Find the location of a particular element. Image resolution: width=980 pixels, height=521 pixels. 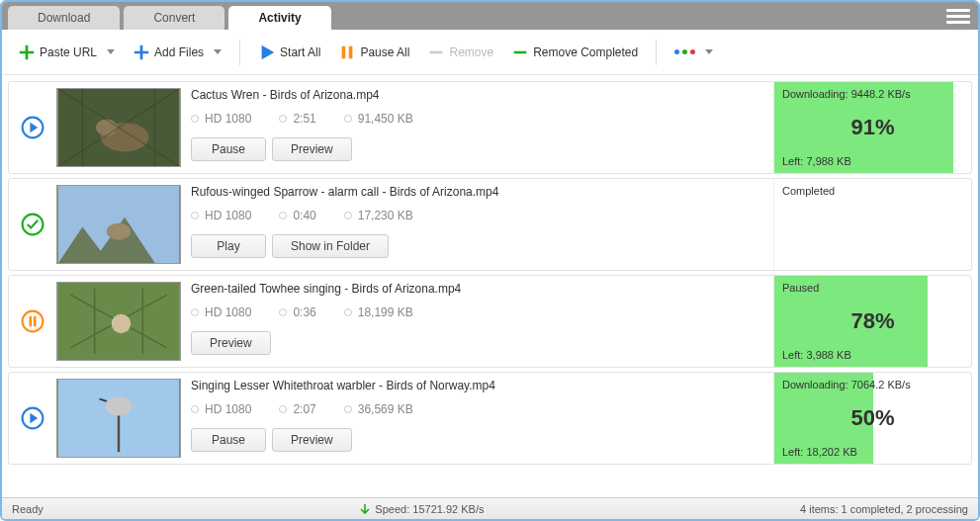

pause-icon is located at coordinates (347, 52).